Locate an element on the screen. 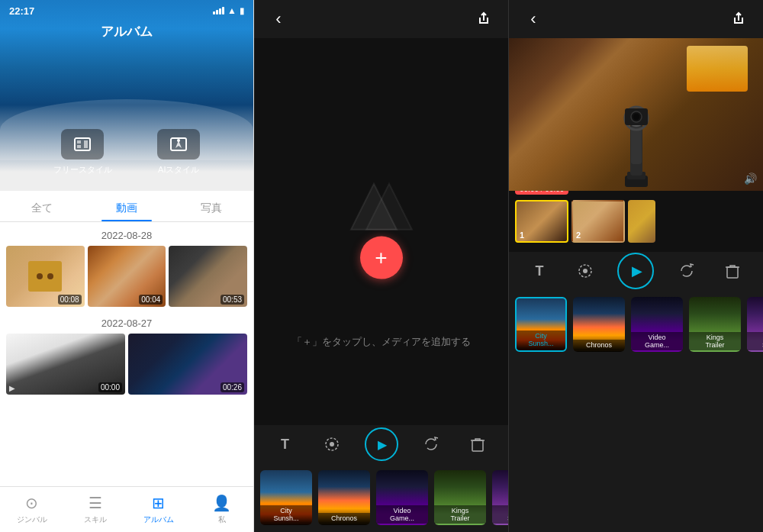  tab-video: 動画 is located at coordinates (127, 209).